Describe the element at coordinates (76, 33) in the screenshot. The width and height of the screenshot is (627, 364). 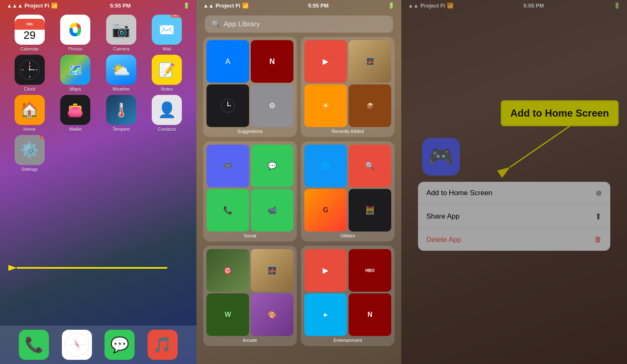
I see `app-photos: Photos` at that location.